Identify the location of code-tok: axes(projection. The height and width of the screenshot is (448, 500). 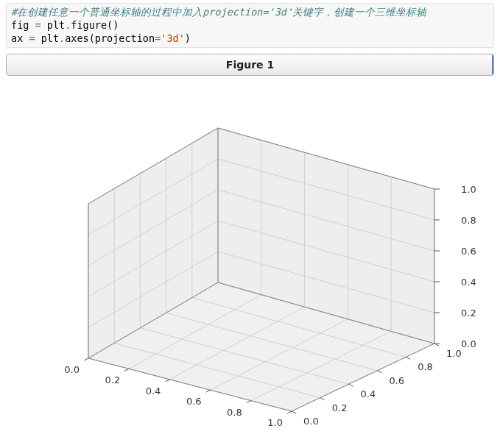
(110, 38).